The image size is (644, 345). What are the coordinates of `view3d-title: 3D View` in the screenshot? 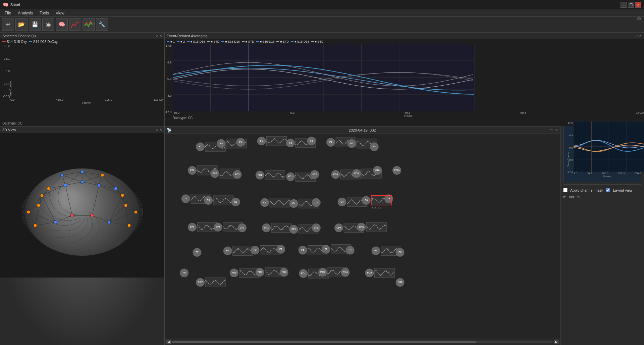 It's located at (9, 130).